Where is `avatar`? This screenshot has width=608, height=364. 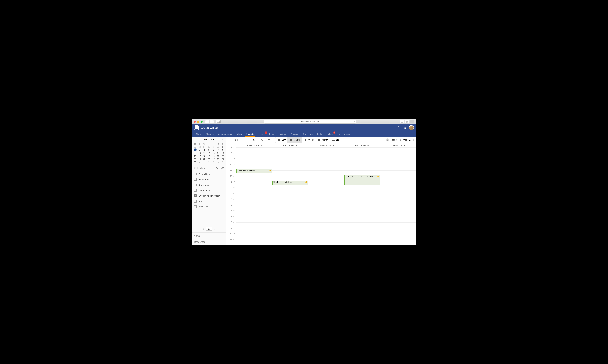
avatar is located at coordinates (412, 128).